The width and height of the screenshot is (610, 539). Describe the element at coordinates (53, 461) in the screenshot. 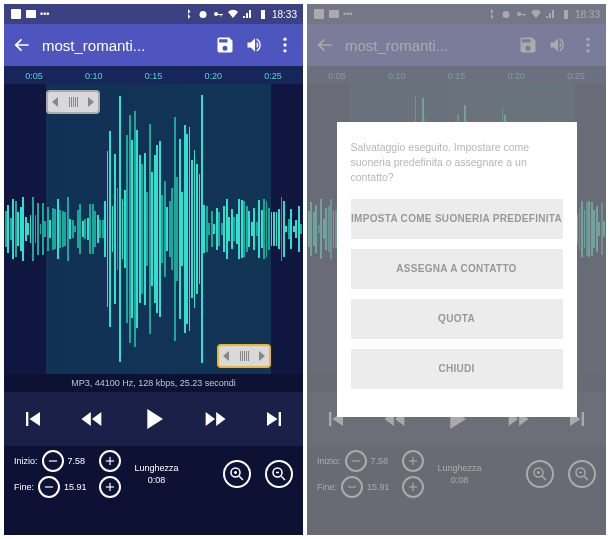

I see `inizio-minus-button` at that location.